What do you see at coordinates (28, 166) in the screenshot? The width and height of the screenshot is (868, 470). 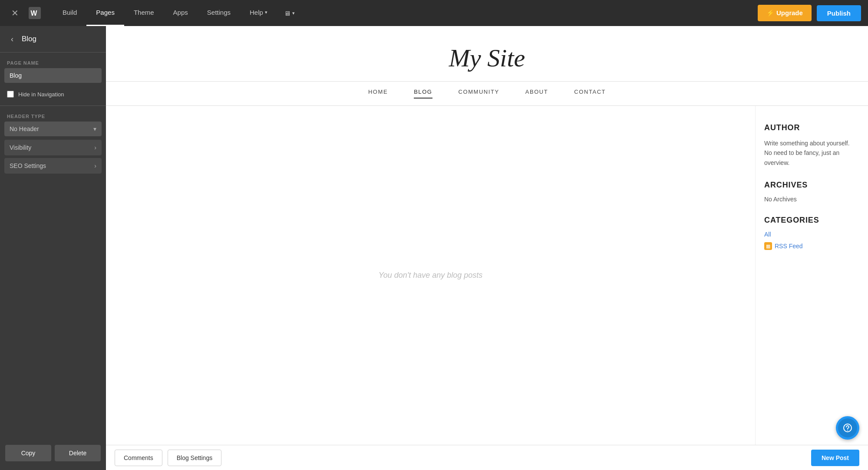 I see `seo-settings-label: SEO Settings` at bounding box center [28, 166].